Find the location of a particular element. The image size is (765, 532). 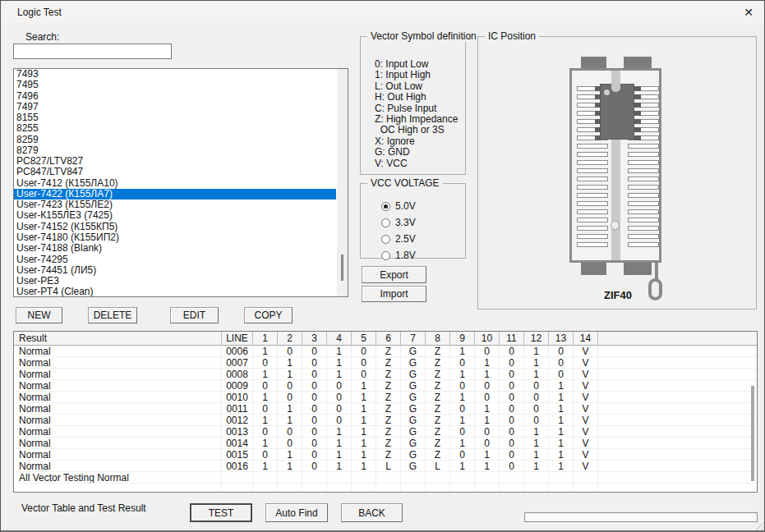

edit-button: EDIT is located at coordinates (194, 315).